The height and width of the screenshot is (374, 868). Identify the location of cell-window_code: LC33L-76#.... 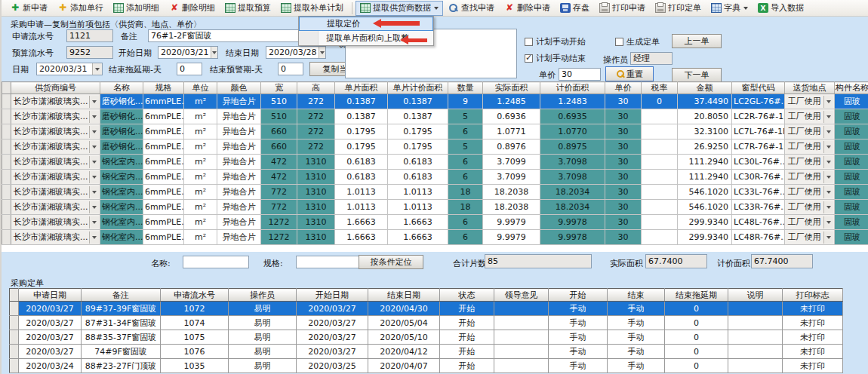
(759, 192).